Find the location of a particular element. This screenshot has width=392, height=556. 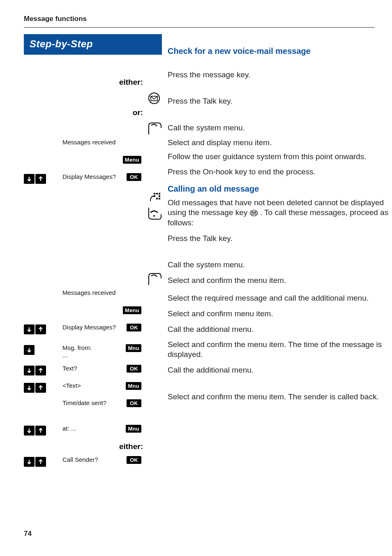

step-text: Select and confirm the menu item. The se… is located at coordinates (280, 397).